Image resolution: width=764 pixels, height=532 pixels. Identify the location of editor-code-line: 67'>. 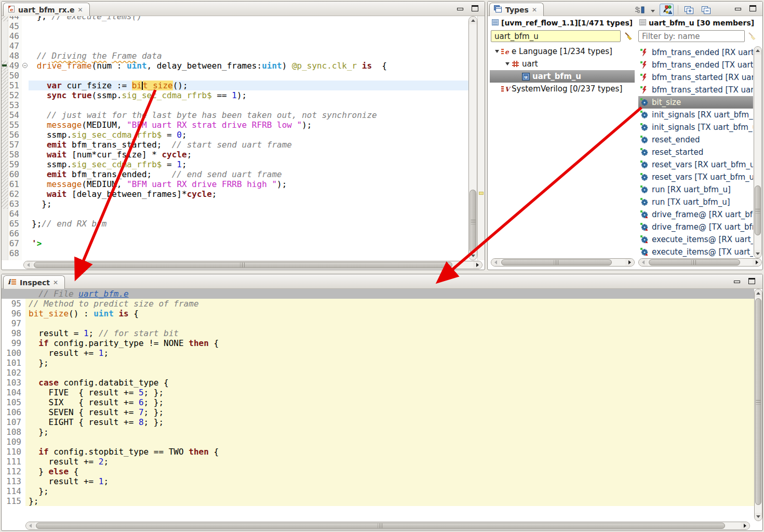
(235, 243).